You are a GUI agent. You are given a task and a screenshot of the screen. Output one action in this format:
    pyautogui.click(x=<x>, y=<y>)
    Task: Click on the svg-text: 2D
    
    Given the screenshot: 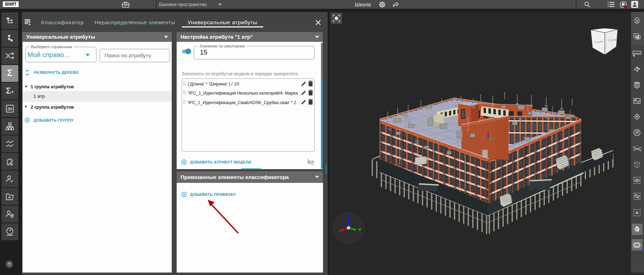 What is the action you would take?
    pyautogui.click(x=10, y=109)
    